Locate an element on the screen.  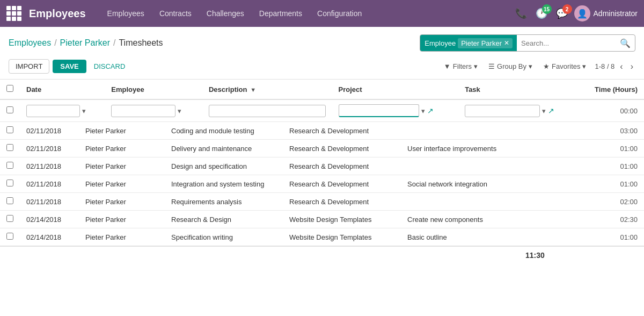
nav-configuration: Configuration is located at coordinates (339, 13).